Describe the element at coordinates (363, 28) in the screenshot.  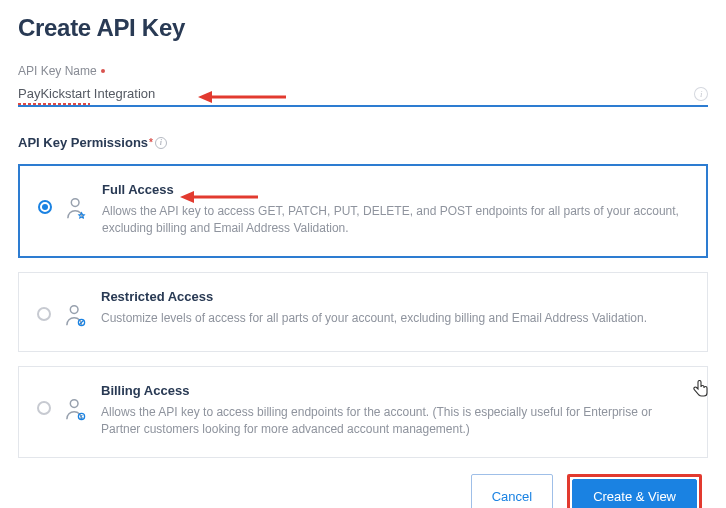
I see `page-title: Create API Key` at that location.